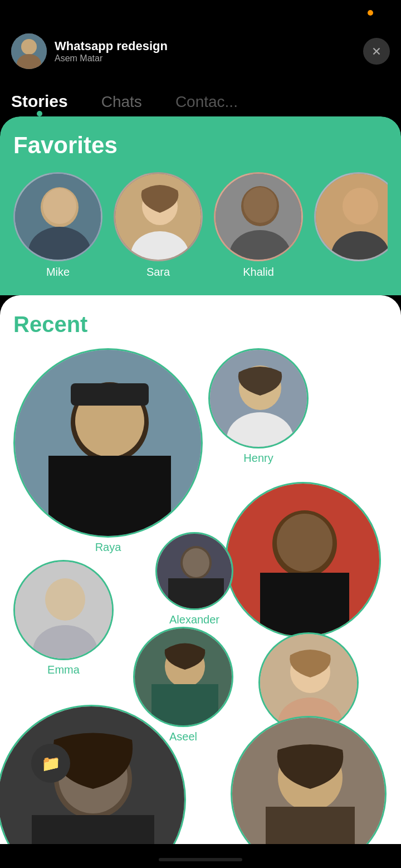  I want to click on recent-avatar-noah, so click(303, 560).